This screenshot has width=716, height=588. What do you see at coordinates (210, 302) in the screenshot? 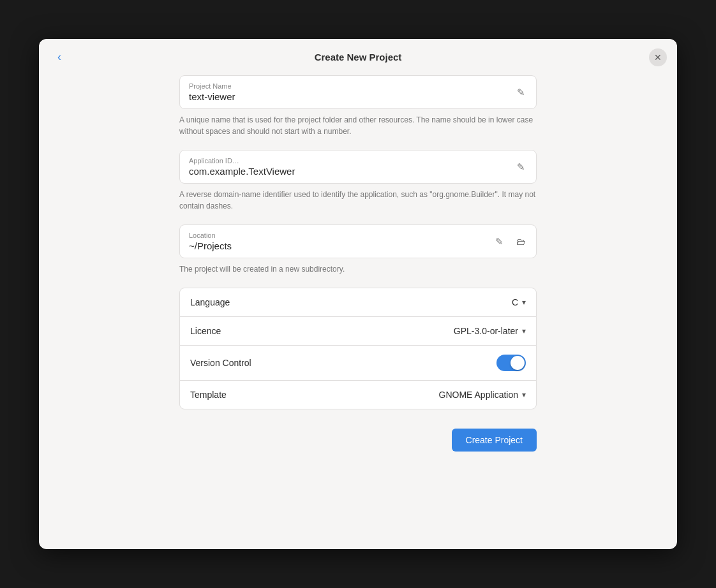
I see `language-label: Language` at bounding box center [210, 302].